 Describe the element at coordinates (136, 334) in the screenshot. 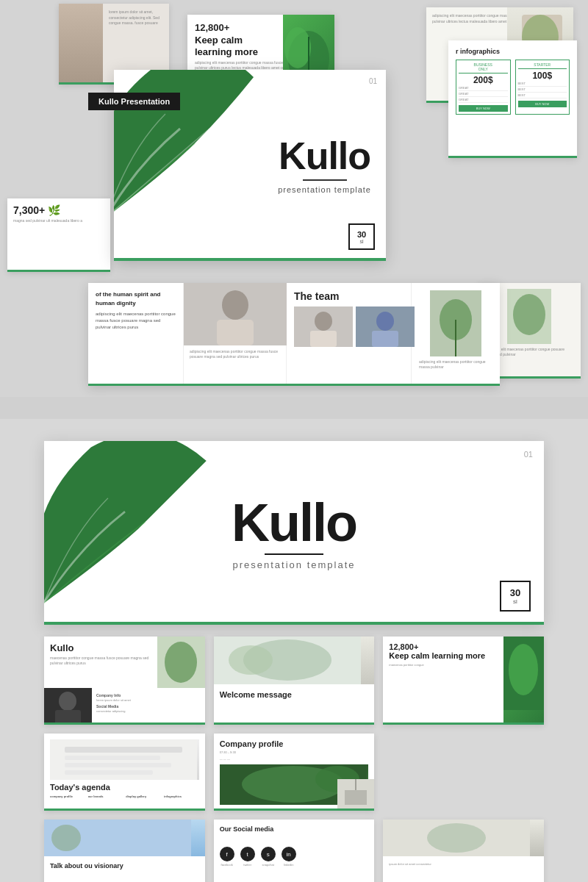

I see `team-left-col: of the human spirit and human dignity ad…` at that location.